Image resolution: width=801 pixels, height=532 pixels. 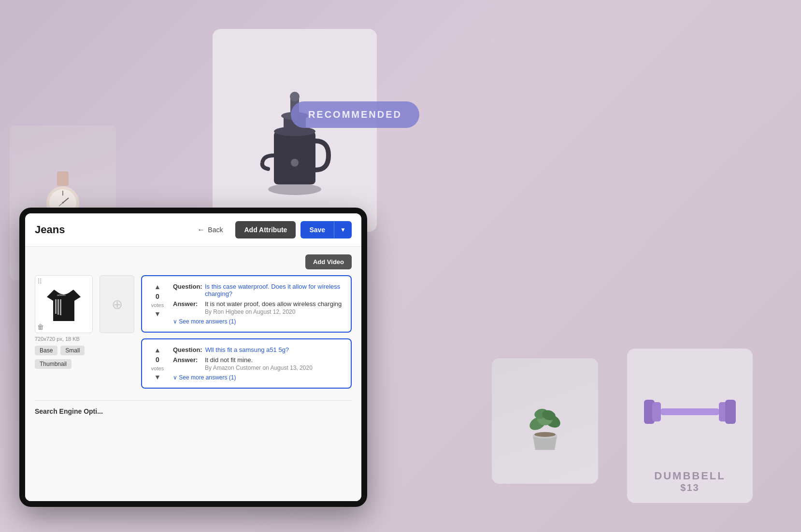 I want to click on qa-answer-row-2: Answer: It did not fit mine. By Amazon C…, so click(x=258, y=364).